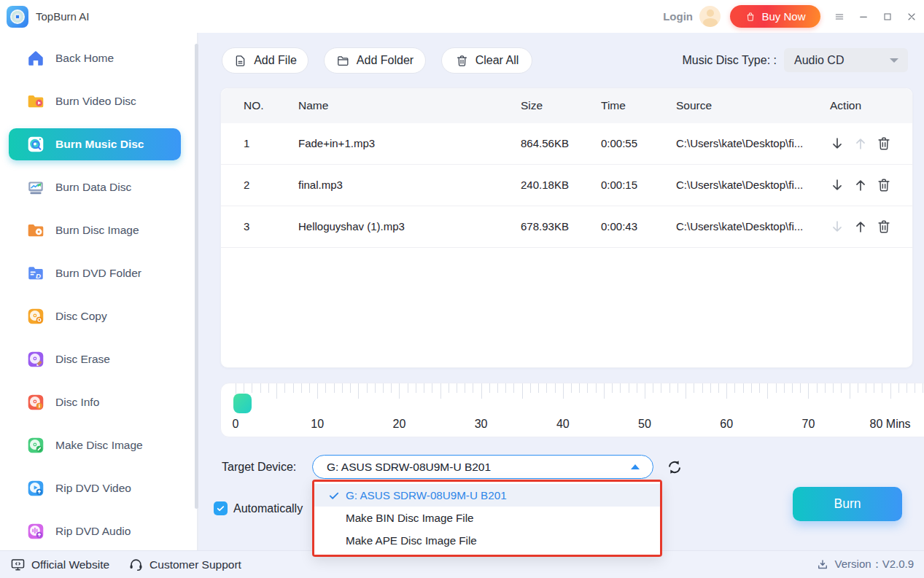 The width and height of the screenshot is (924, 578). Describe the element at coordinates (36, 531) in the screenshot. I see `rip-dvd-audio-icon` at that location.